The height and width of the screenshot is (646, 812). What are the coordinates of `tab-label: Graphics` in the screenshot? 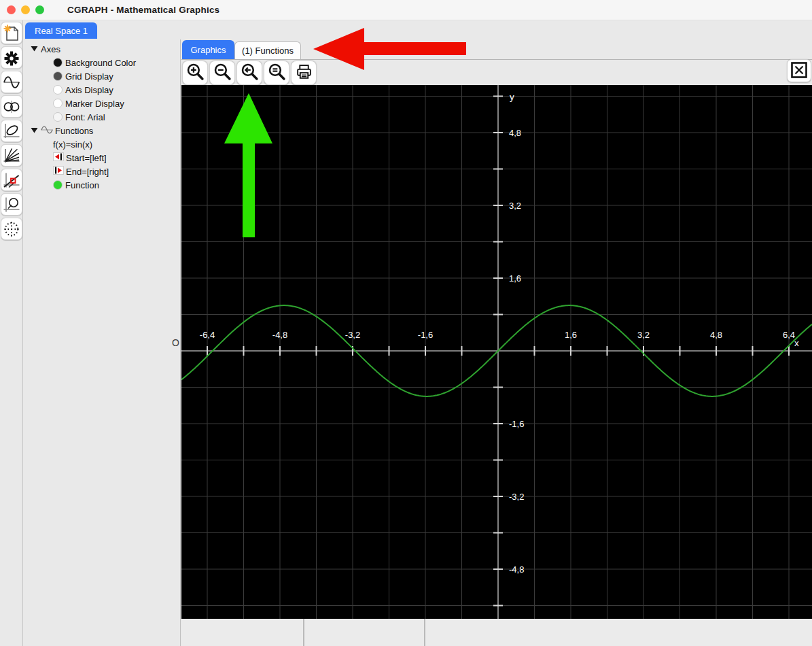 It's located at (208, 50).